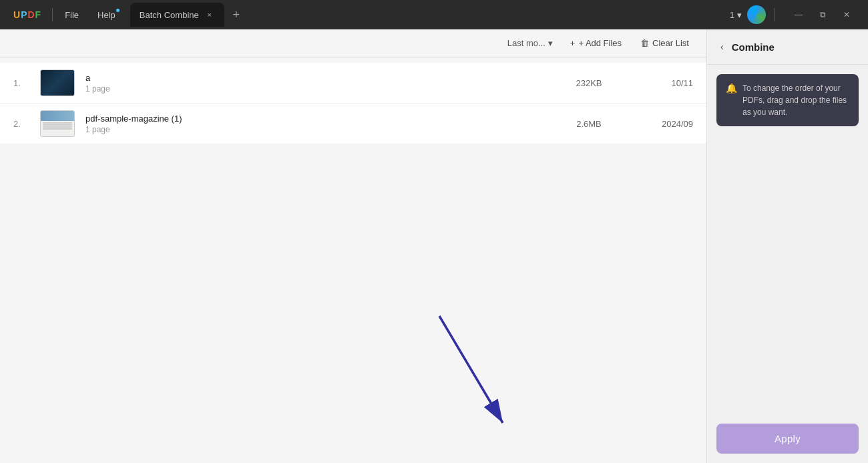 This screenshot has height=463, width=868. What do you see at coordinates (796, 15) in the screenshot?
I see `titlebar-right: 1 ▾ — ⧉ ✕` at bounding box center [796, 15].